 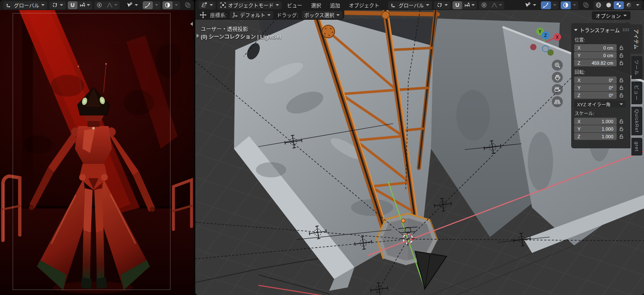 What do you see at coordinates (637, 68) in the screenshot?
I see `tab-tool: ツール` at bounding box center [637, 68].